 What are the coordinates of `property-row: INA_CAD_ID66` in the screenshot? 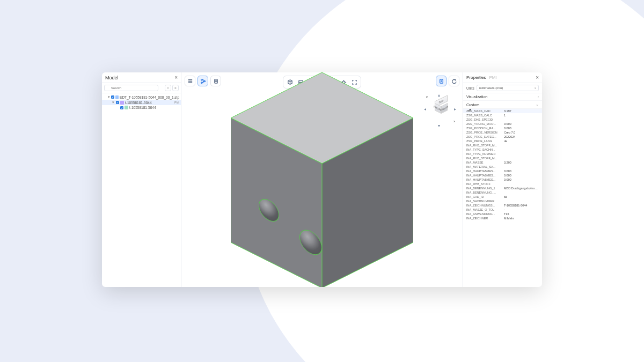 It's located at (502, 197).